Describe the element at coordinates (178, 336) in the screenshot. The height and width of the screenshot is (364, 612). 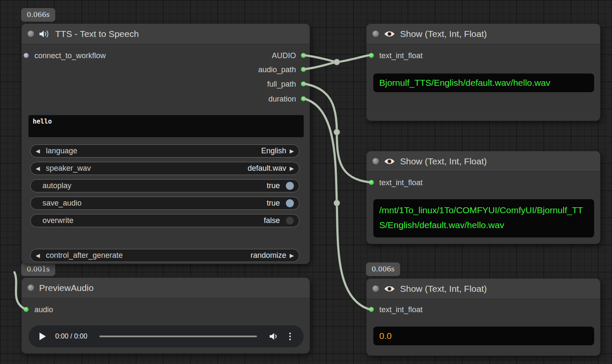
I see `seek-slider` at that location.